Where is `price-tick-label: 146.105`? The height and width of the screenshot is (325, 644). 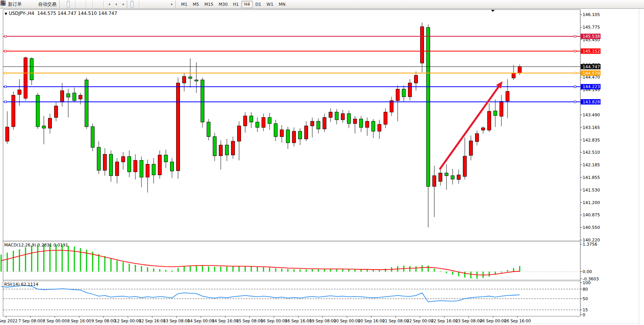 price-tick-label: 146.105 is located at coordinates (591, 14).